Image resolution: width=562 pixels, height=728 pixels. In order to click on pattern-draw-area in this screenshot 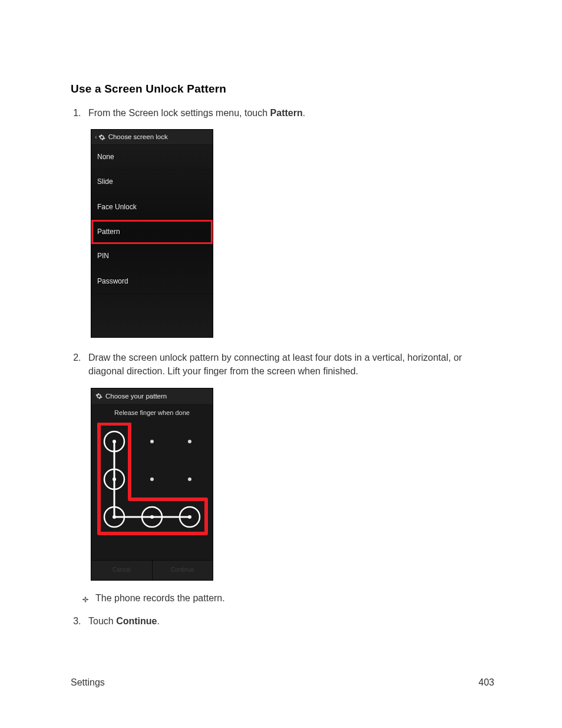, I will do `click(152, 482)`.